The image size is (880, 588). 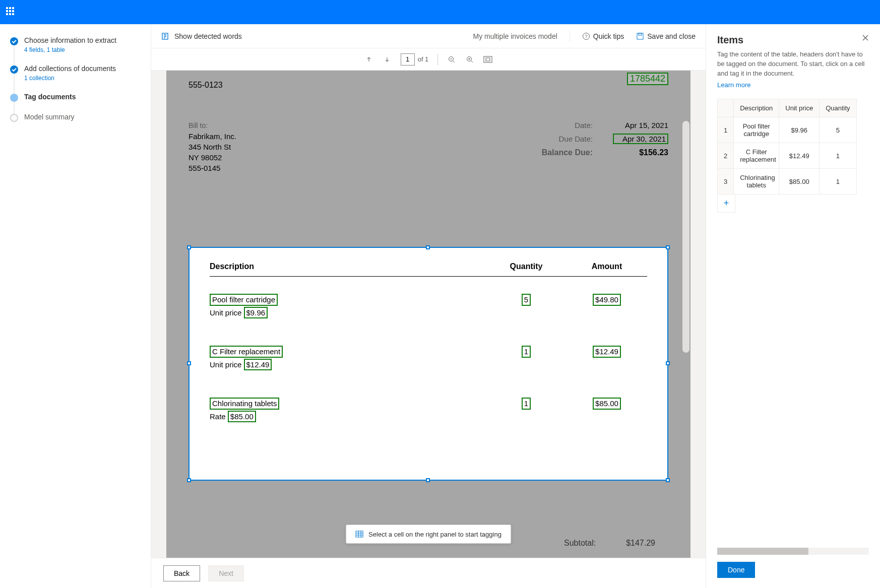 I want to click on items-header-row: Description Quantity Amount, so click(x=428, y=268).